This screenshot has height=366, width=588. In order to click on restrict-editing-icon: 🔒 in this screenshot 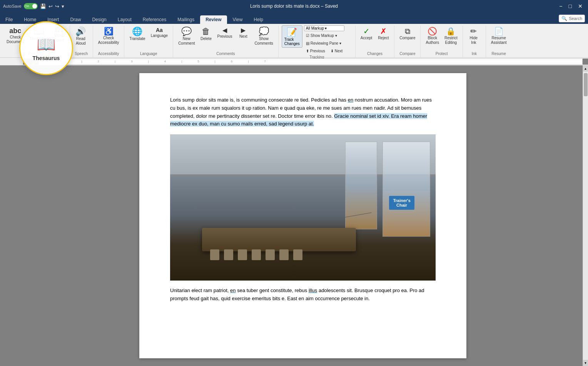, I will do `click(451, 31)`.